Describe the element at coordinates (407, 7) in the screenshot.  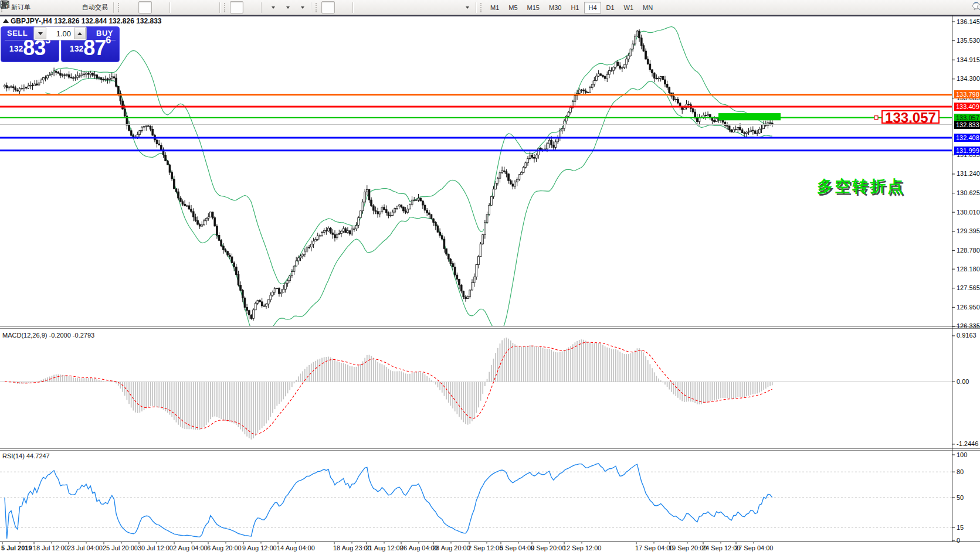
I see `channel-tool-button: E` at that location.